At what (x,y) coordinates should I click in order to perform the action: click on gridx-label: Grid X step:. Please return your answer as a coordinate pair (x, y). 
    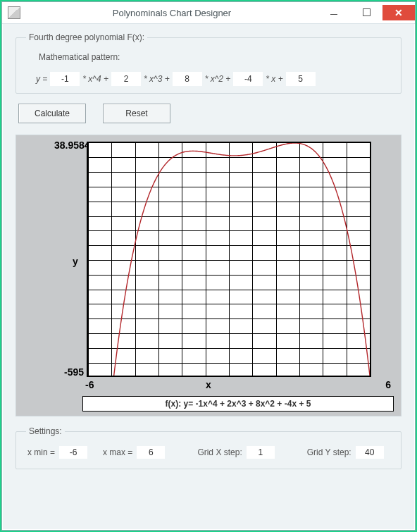
    Looking at the image, I should click on (220, 452).